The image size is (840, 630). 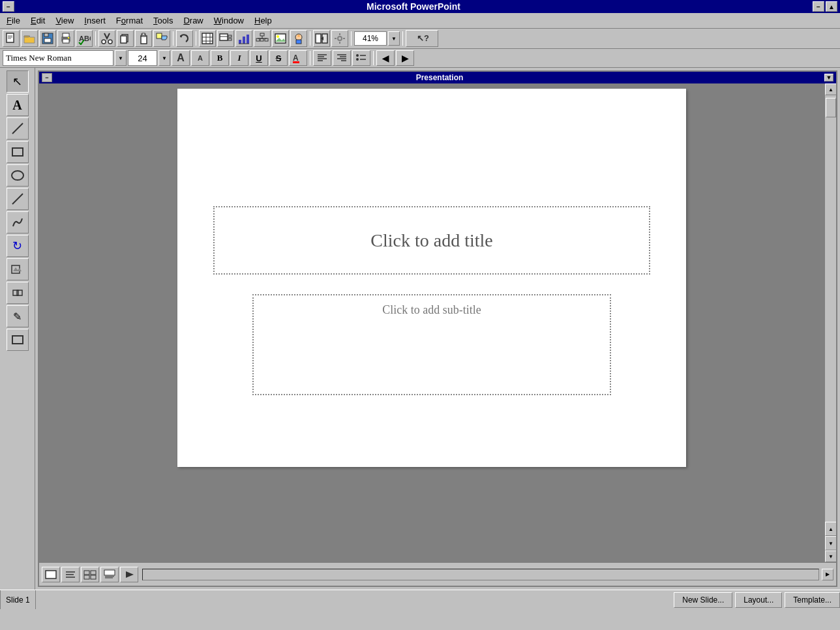 I want to click on arc-tool-button, so click(x=18, y=199).